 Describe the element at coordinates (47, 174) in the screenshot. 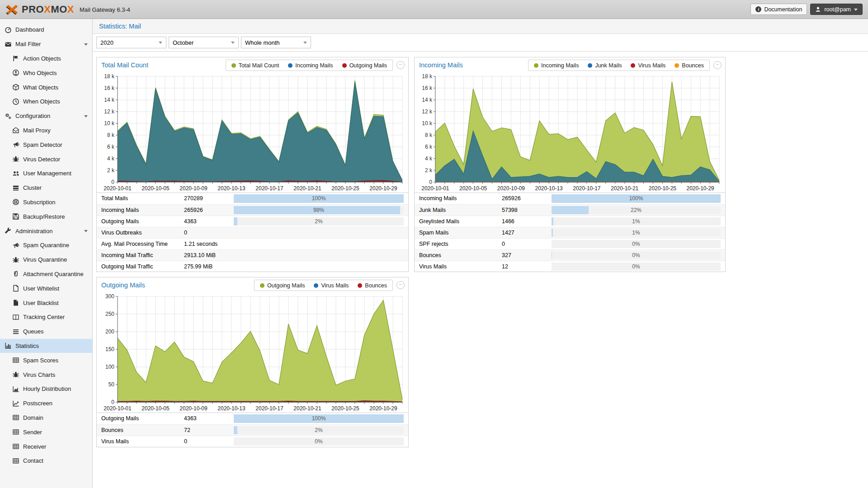

I see `sidebar-item-label: User Management` at that location.